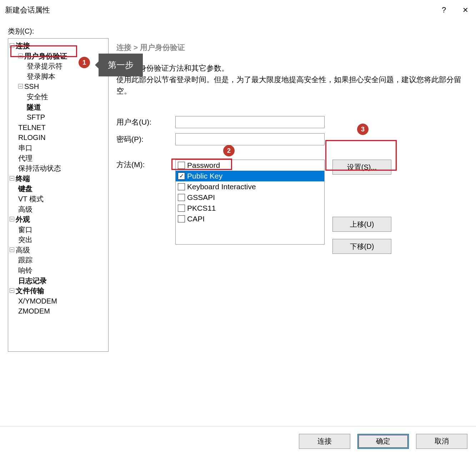 This screenshot has height=456, width=476. I want to click on tree-highlight: 突出, so click(25, 240).